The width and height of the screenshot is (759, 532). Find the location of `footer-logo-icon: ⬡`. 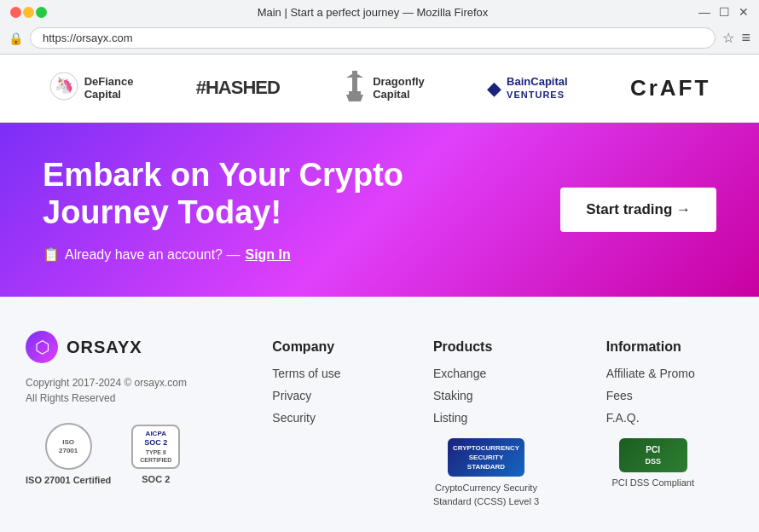

footer-logo-icon: ⬡ is located at coordinates (42, 347).